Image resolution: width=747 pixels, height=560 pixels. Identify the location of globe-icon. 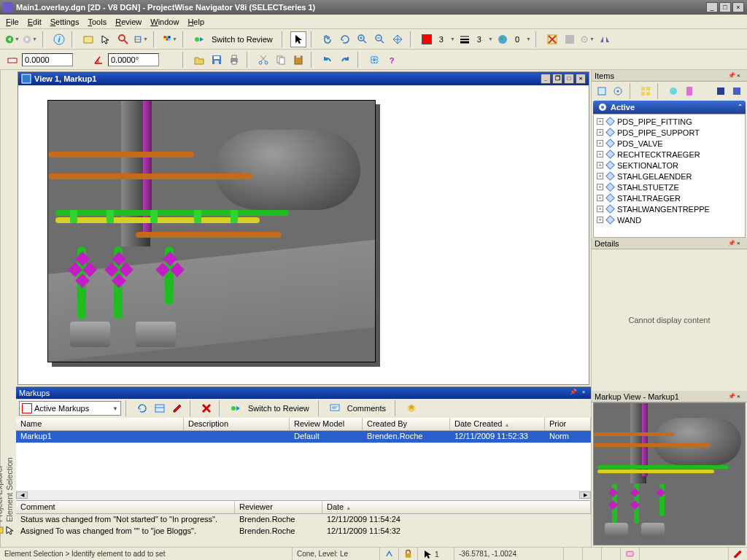
(503, 39).